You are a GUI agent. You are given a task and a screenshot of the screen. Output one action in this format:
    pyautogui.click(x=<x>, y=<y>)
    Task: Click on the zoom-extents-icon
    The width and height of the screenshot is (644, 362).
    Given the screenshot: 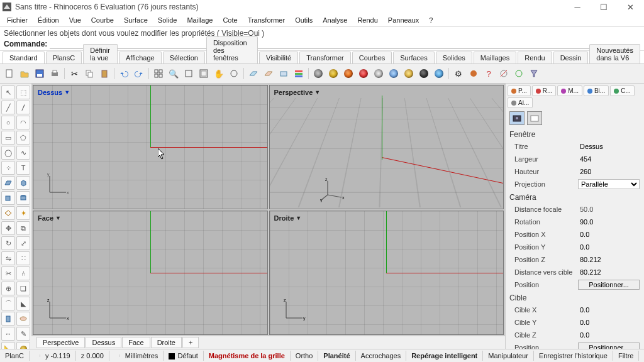 What is the action you would take?
    pyautogui.click(x=189, y=74)
    